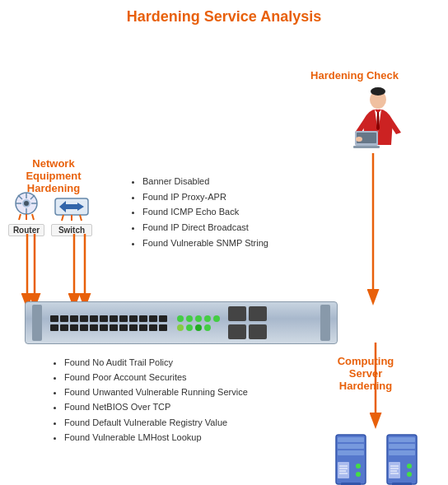 This screenshot has height=485, width=448. I want to click on bottom-bullet-item: Found Unwanted Vulnerable Running Servic…, so click(176, 392).